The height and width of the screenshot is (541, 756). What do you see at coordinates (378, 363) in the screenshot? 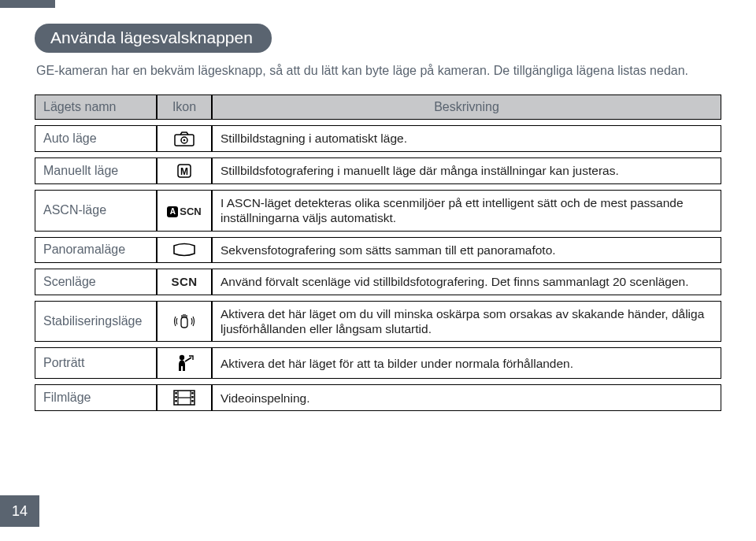
I see `table-row: Porträtt Aktivera det här läget för att …` at bounding box center [378, 363].